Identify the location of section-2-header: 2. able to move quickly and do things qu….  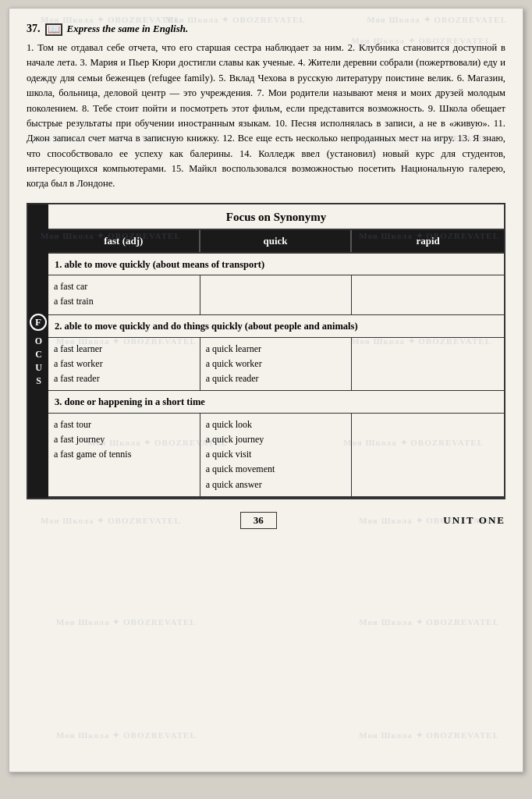
(276, 326).